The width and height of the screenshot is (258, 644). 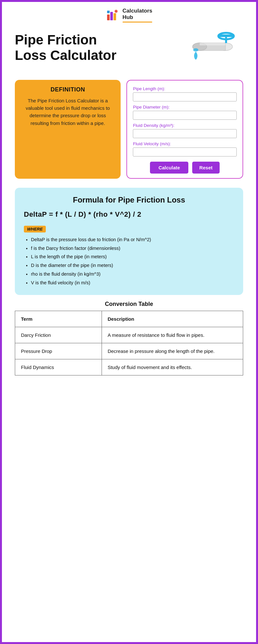 I want to click on formula-bullet-6: V is the fluid velocity (in m/s), so click(x=133, y=283).